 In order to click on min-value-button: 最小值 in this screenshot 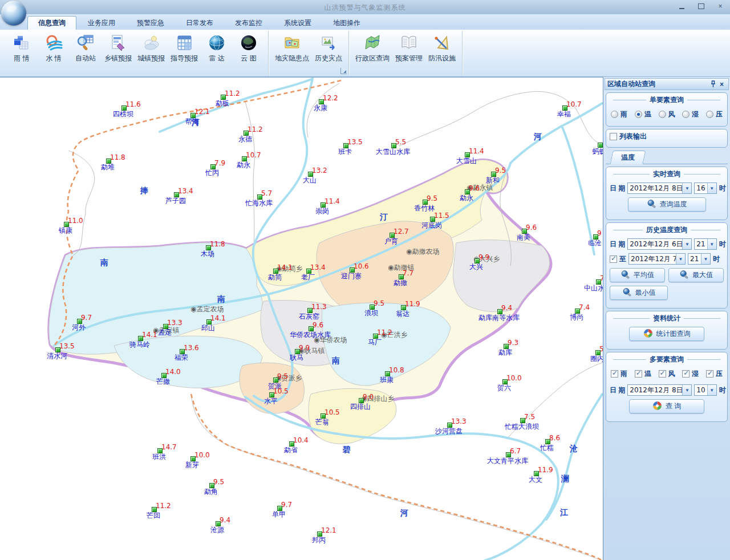, I will do `click(639, 293)`.